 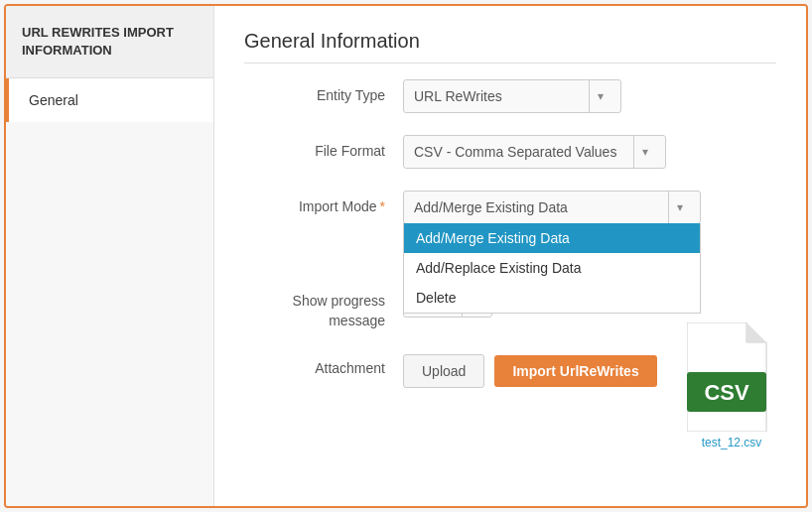 I want to click on file-format-row: File Format CSV - Comma Separated Values…, so click(x=510, y=152).